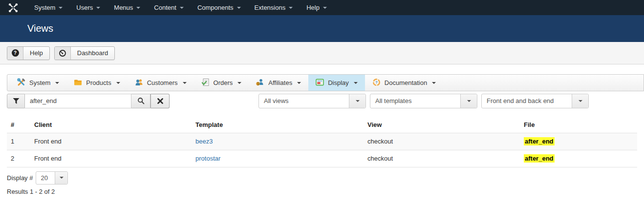 This screenshot has height=206, width=644. What do you see at coordinates (99, 83) in the screenshot?
I see `menu-item-label: Products` at bounding box center [99, 83].